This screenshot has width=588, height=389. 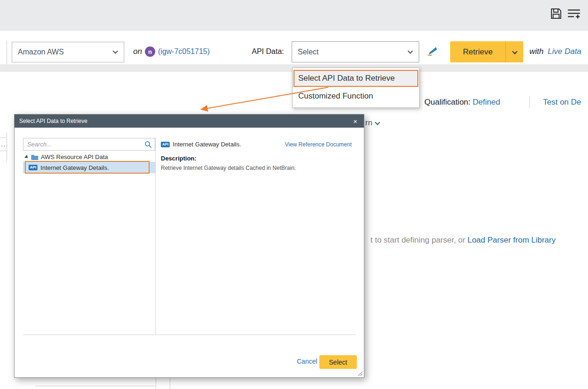 I want to click on qualification-divider, so click(x=530, y=102).